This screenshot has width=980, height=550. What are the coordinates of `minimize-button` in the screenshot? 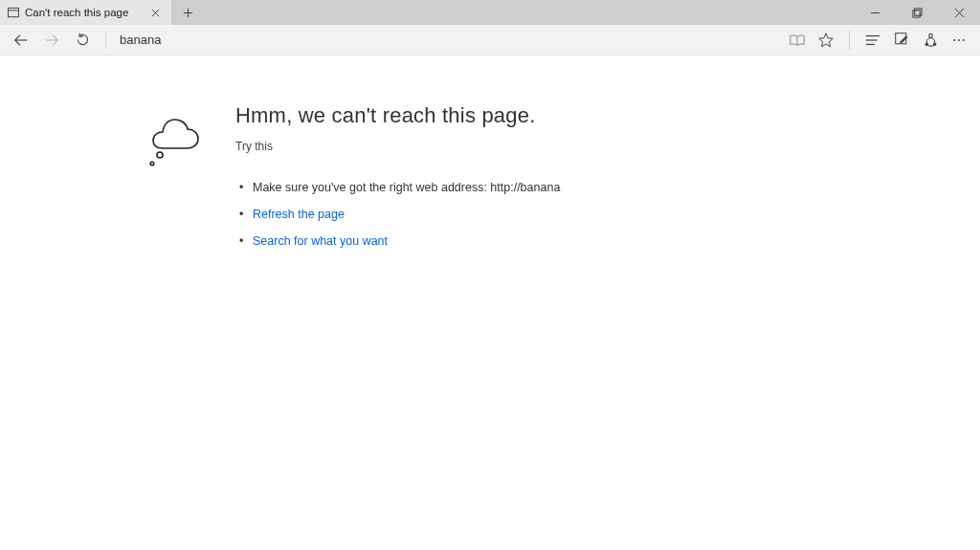 It's located at (875, 12).